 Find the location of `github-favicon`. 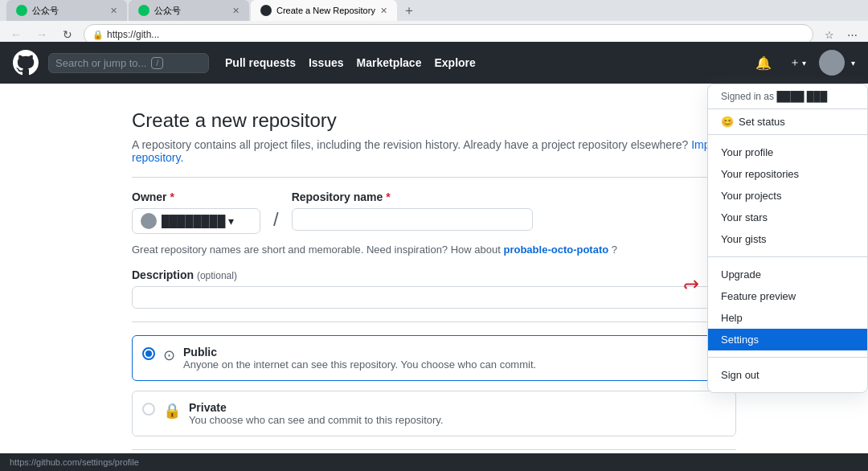

github-favicon is located at coordinates (266, 10).